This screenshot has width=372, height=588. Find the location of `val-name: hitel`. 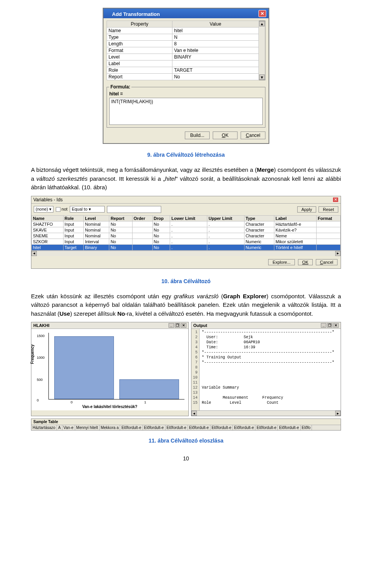

val-name: hitel is located at coordinates (215, 31).